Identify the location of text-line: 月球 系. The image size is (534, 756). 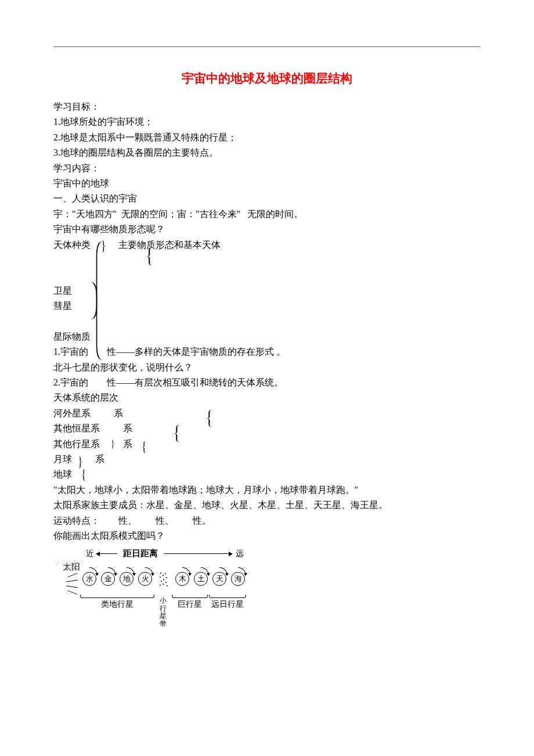
(267, 459).